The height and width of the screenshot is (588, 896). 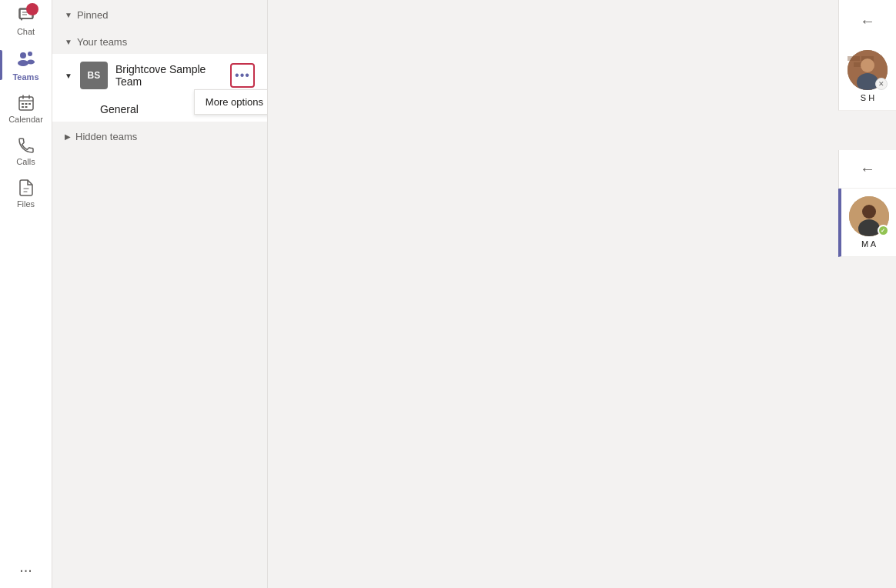 What do you see at coordinates (94, 75) in the screenshot?
I see `team-avatar: BS` at bounding box center [94, 75].